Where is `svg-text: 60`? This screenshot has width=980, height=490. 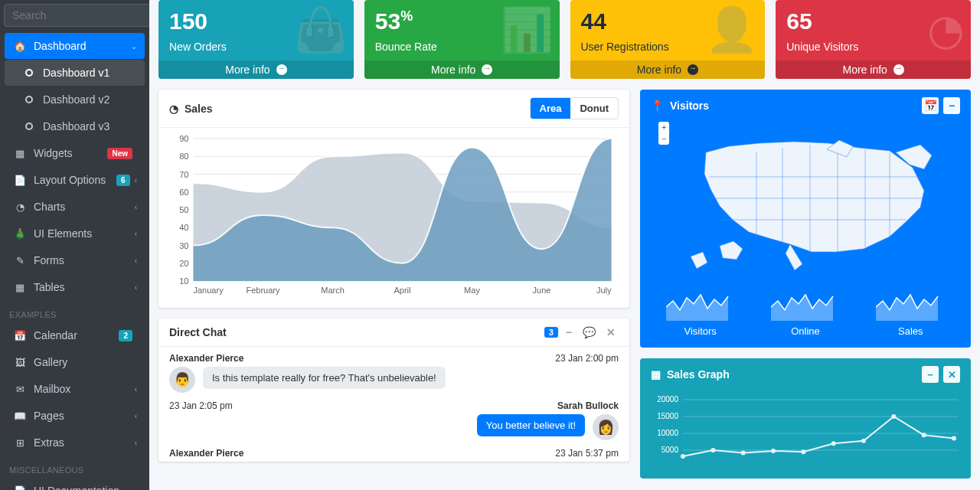
svg-text: 60 is located at coordinates (184, 192).